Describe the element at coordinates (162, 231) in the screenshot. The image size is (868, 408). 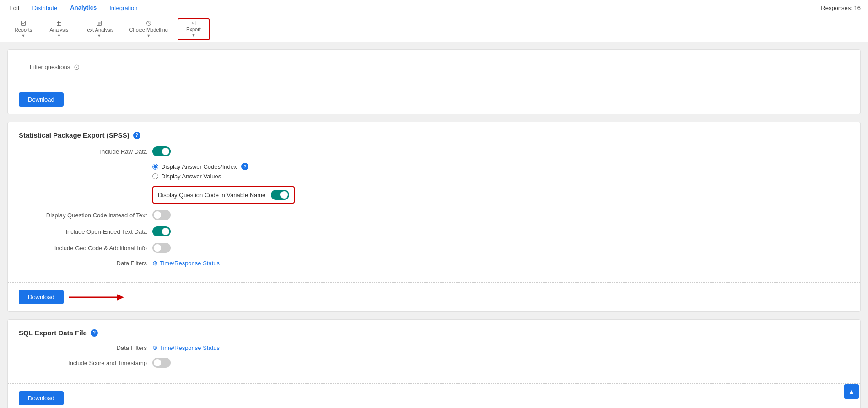
I see `include-open-ended-toggle` at that location.